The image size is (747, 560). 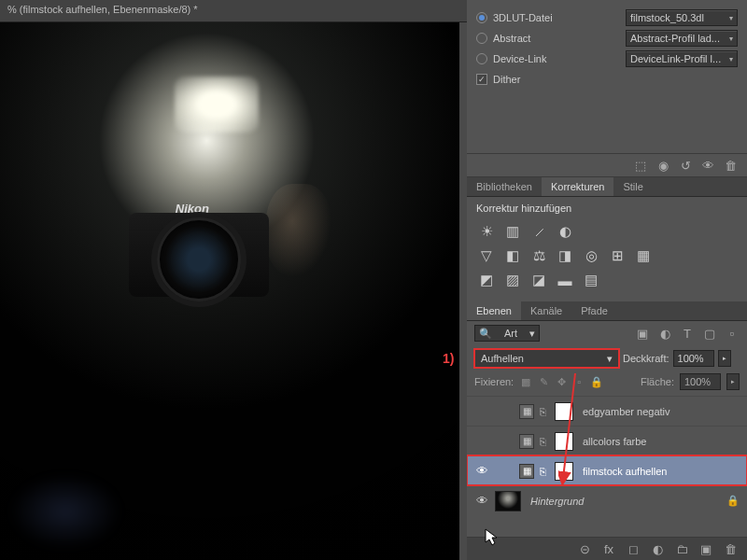 I want to click on tab-kanaele: Kanäle, so click(x=546, y=311).